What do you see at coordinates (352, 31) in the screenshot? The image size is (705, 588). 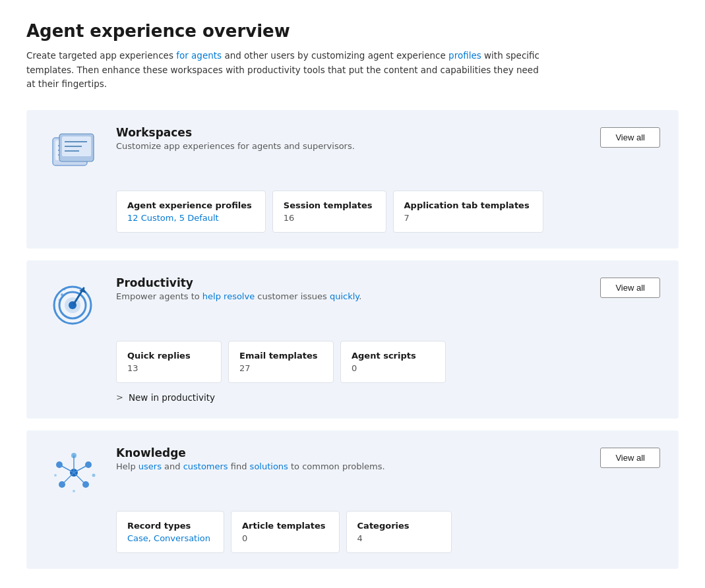 I see `page-title: Agent experience overview` at bounding box center [352, 31].